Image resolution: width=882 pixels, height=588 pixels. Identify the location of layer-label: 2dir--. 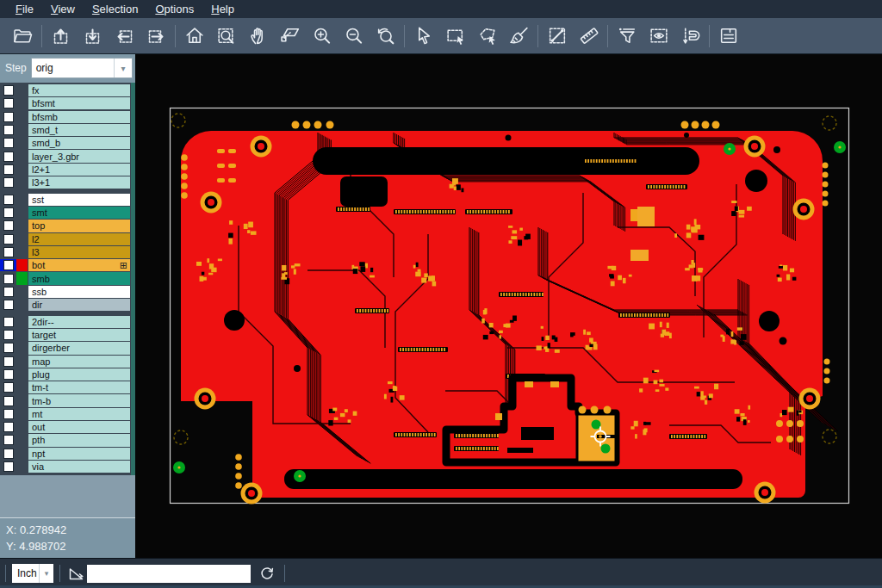
(79, 322).